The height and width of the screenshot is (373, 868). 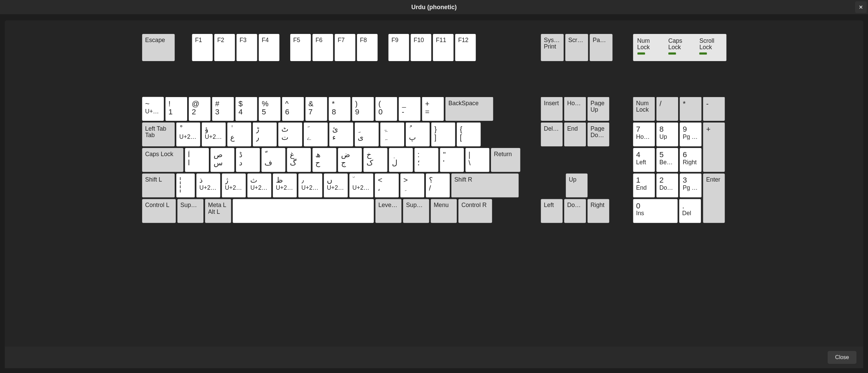 What do you see at coordinates (644, 109) in the screenshot?
I see `key-numlock: NumLock` at bounding box center [644, 109].